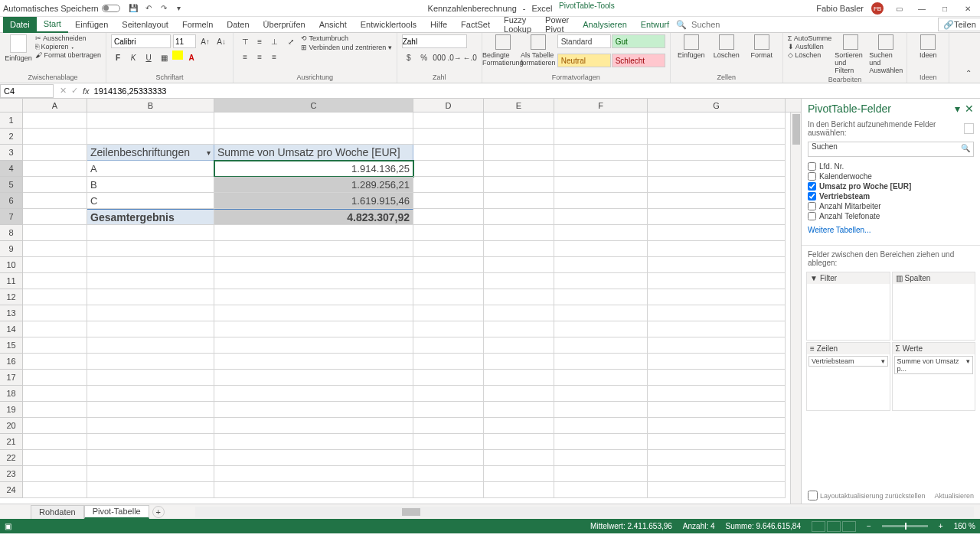  Describe the element at coordinates (965, 527) in the screenshot. I see `zoom-level: 160 %` at that location.